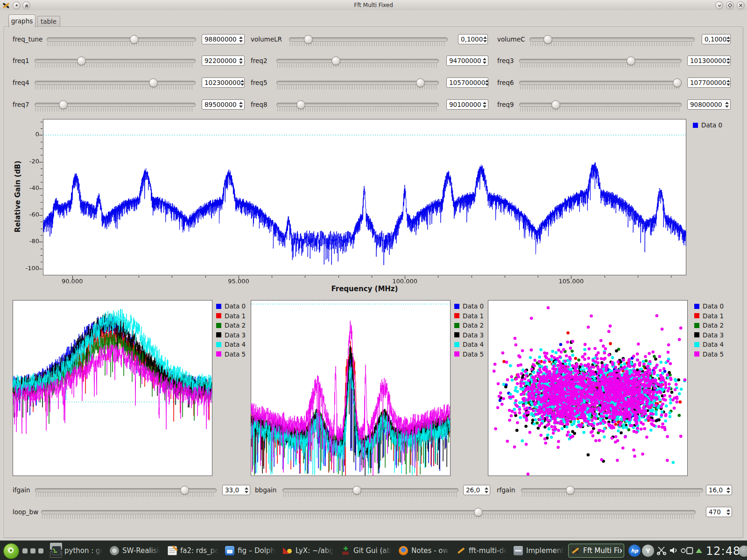  What do you see at coordinates (467, 105) in the screenshot?
I see `freq8-spinbox: 90100000` at bounding box center [467, 105].